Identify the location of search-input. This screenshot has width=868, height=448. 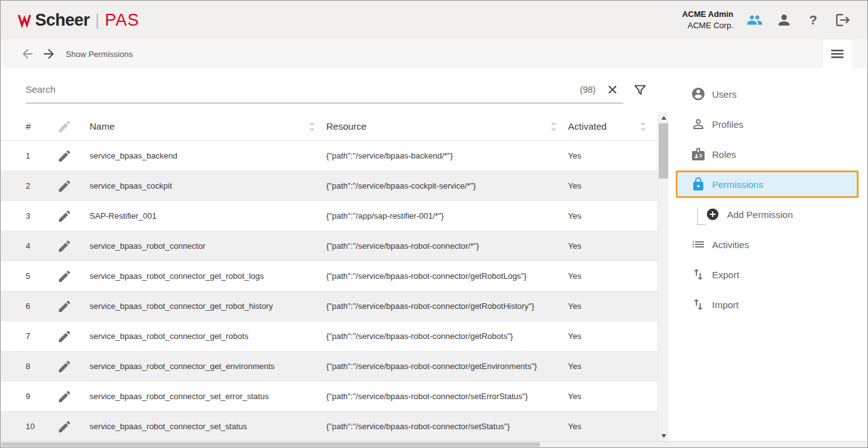
(303, 89).